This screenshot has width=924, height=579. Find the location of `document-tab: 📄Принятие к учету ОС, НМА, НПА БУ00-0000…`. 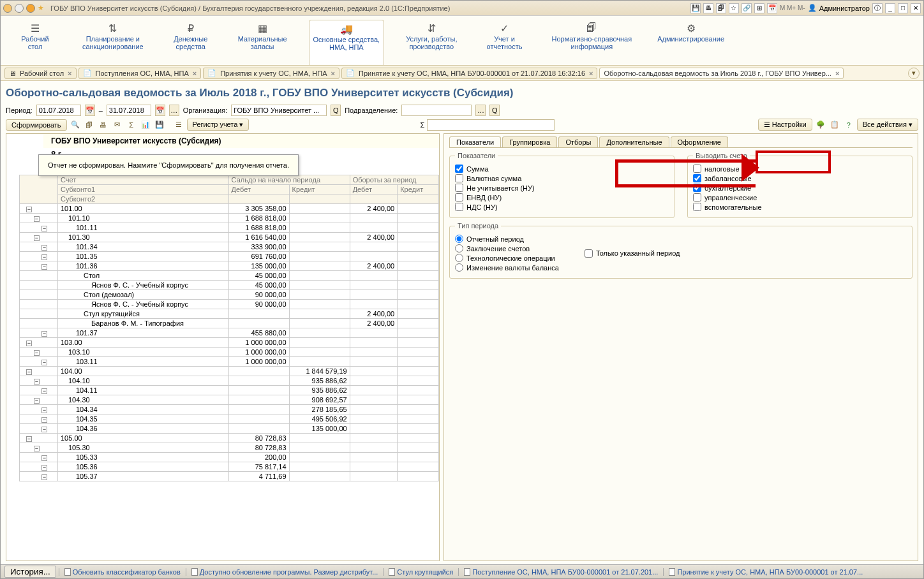

document-tab: 📄Принятие к учету ОС, НМА, НПА БУ00-0000… is located at coordinates (470, 73).